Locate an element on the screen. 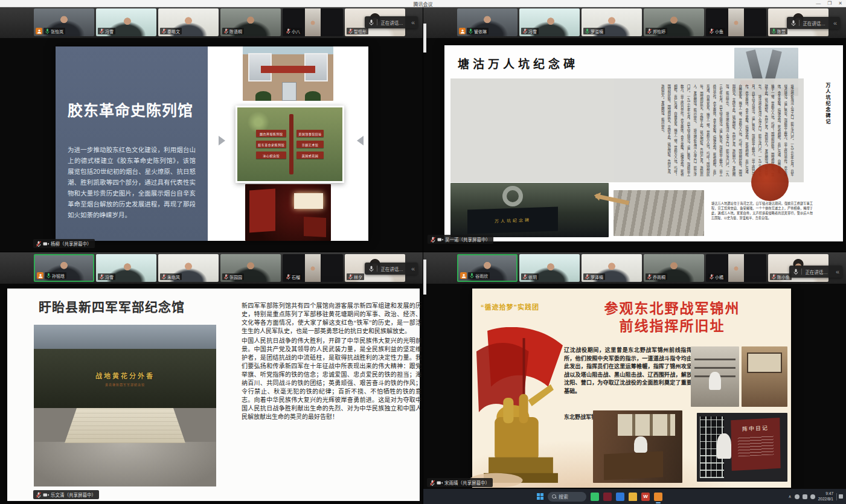  participant-video: 张怡岚 is located at coordinates (64, 22).